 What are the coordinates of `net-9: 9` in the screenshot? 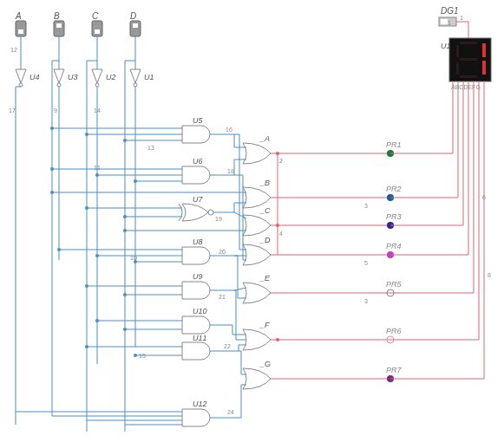 It's located at (56, 111).